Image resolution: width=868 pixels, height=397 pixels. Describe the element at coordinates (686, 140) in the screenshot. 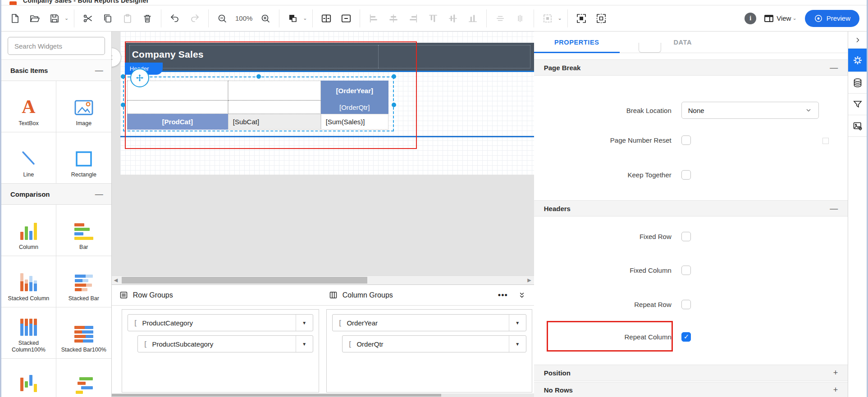

I see `page-number-reset-checkbox` at that location.